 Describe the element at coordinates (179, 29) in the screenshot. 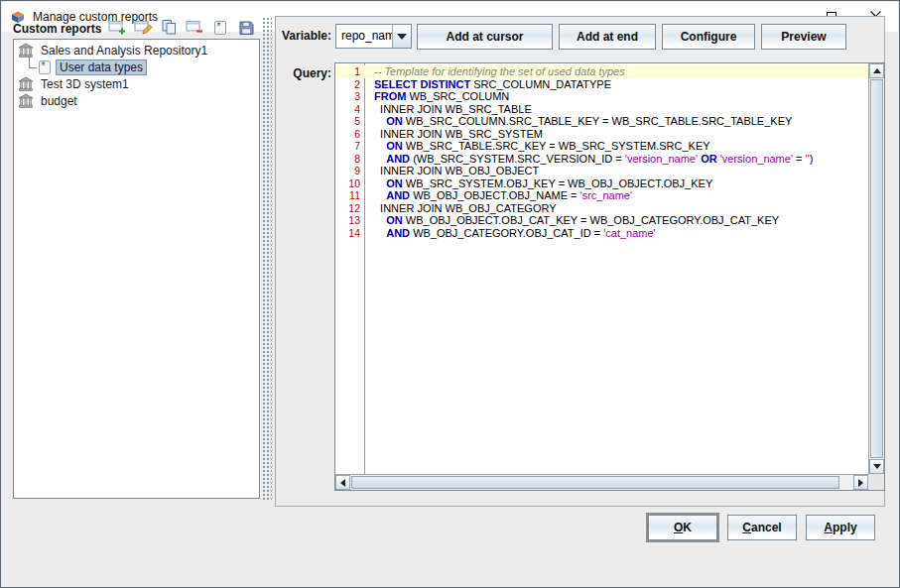

I see `reports-toolbar: *` at that location.